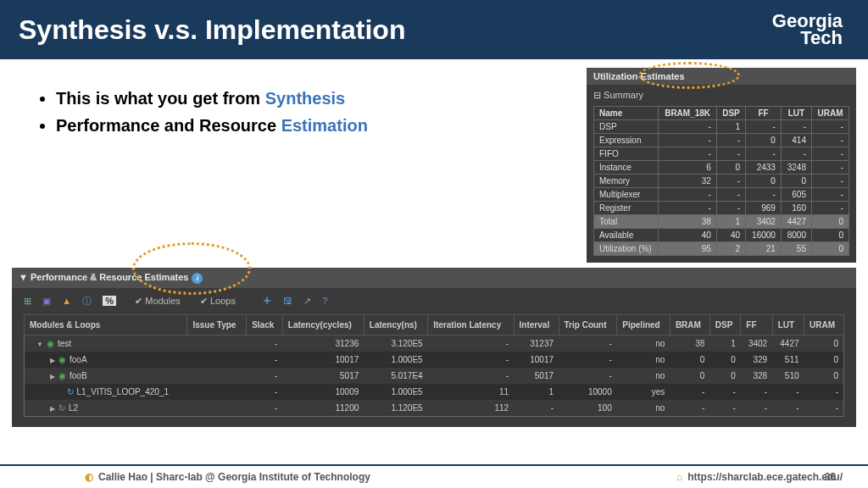  What do you see at coordinates (217, 325) in the screenshot?
I see `perf-col: Issue Type` at bounding box center [217, 325].